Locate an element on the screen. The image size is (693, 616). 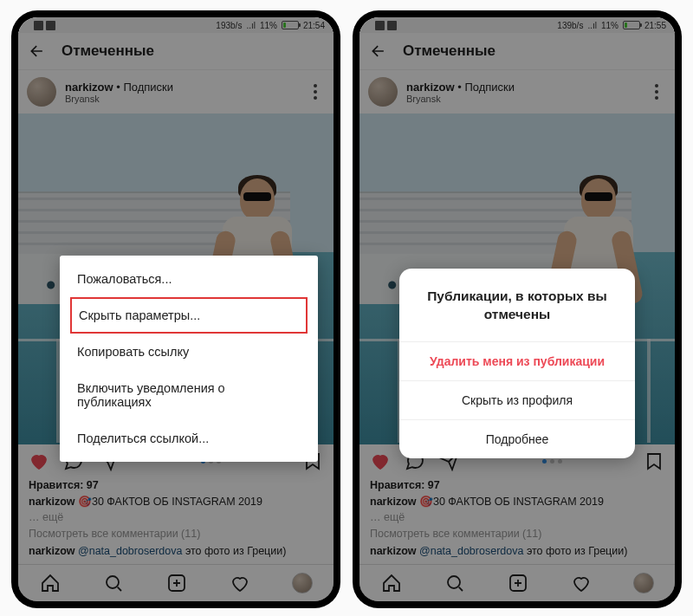
menu-enable-notifications: Включить уведомления о публикациях is located at coordinates (189, 395).